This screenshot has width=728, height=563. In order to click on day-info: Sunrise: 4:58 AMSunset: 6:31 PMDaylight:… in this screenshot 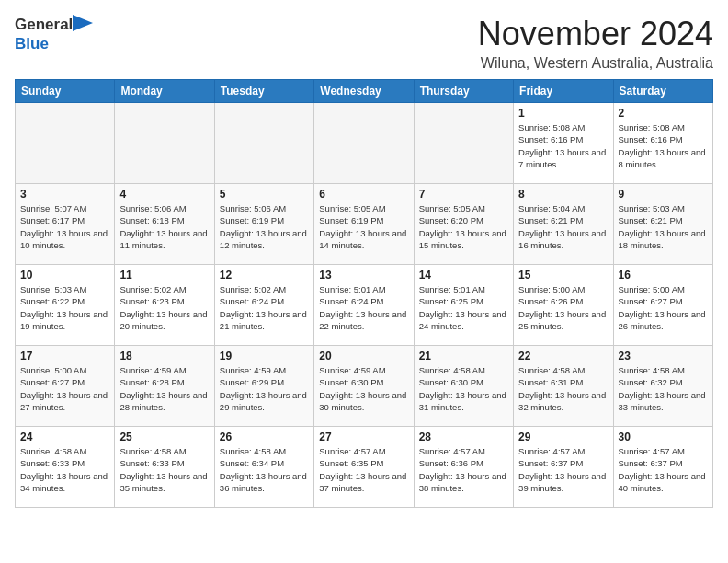, I will do `click(563, 388)`.